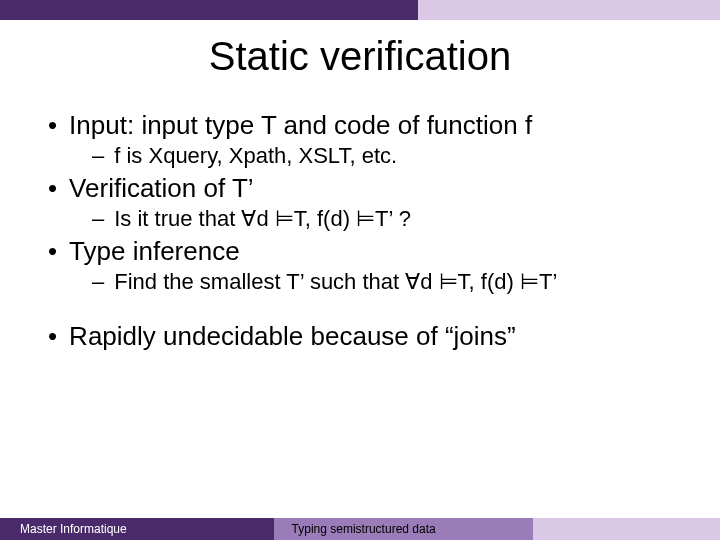 This screenshot has width=720, height=540. What do you see at coordinates (292, 336) in the screenshot?
I see `bullet-text: Rapidly undecidable because of “joins”` at bounding box center [292, 336].